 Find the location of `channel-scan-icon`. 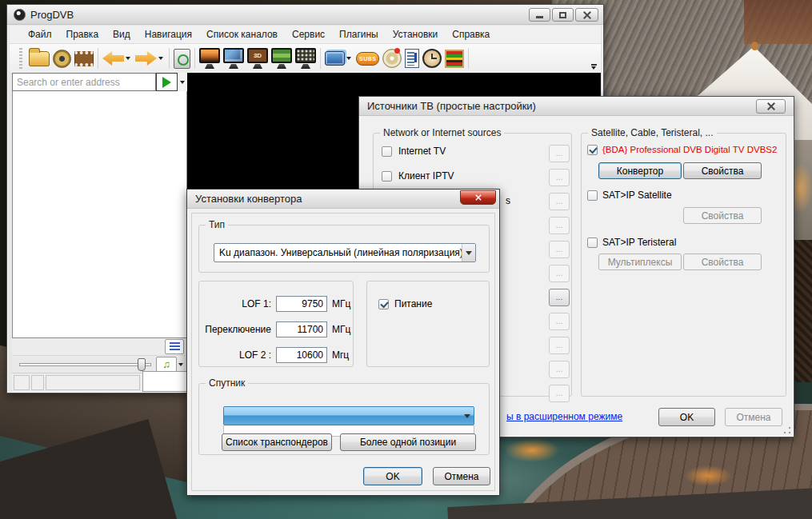

channel-scan-icon is located at coordinates (182, 58).